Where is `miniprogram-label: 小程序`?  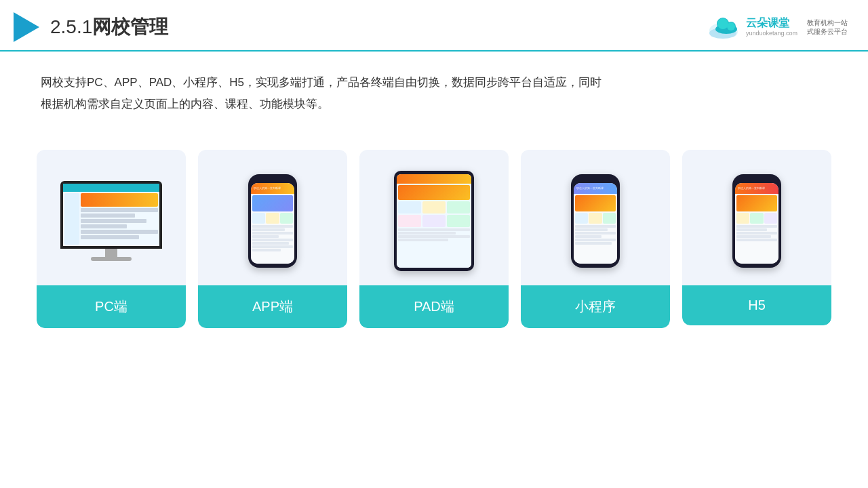
miniprogram-label: 小程序 is located at coordinates (595, 306).